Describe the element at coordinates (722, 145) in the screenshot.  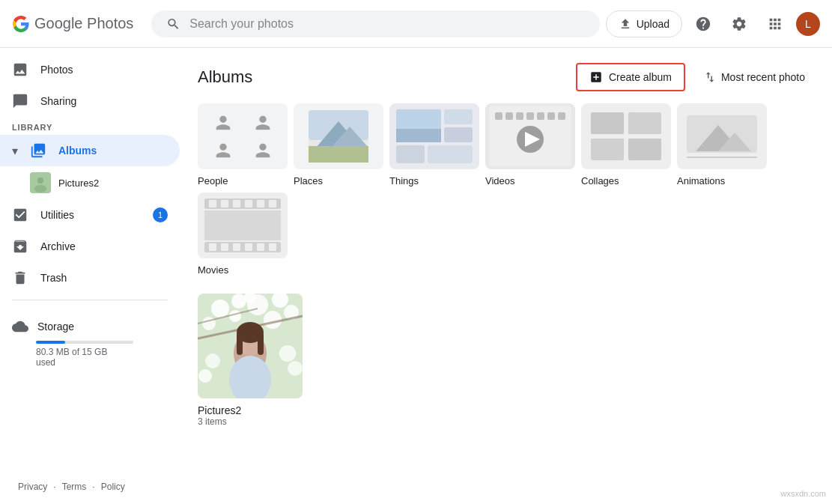
I see `album-card-animations: Animations` at that location.